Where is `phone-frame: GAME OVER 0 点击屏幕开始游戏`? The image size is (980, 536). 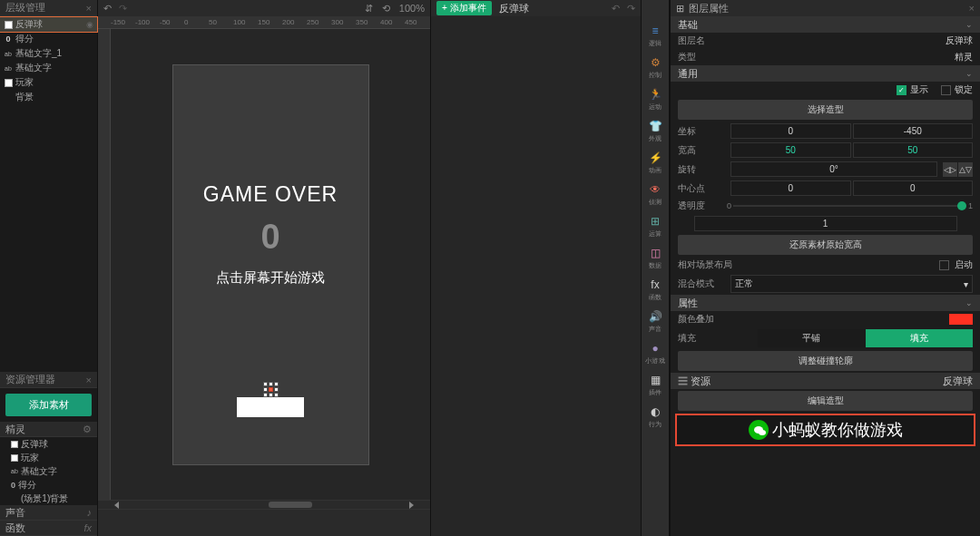
phone-frame: GAME OVER 0 点击屏幕开始游戏 is located at coordinates (270, 265).